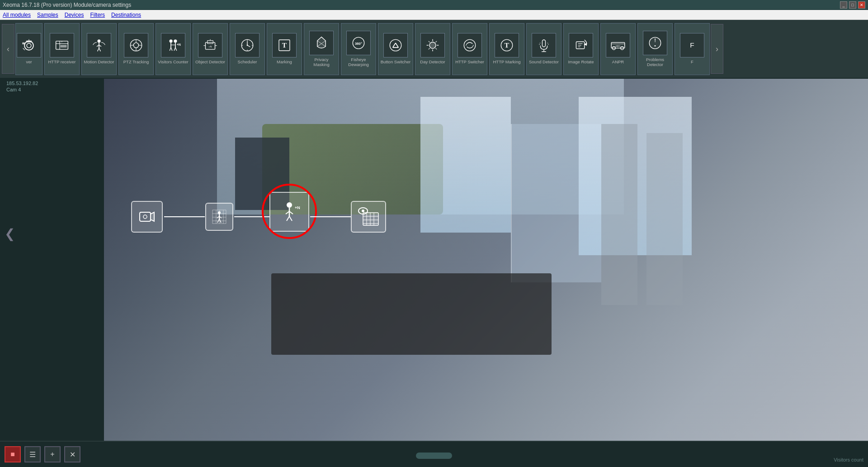 This screenshot has width=868, height=467. Describe the element at coordinates (849, 460) in the screenshot. I see `visitors-count-label: Visitors count` at that location.